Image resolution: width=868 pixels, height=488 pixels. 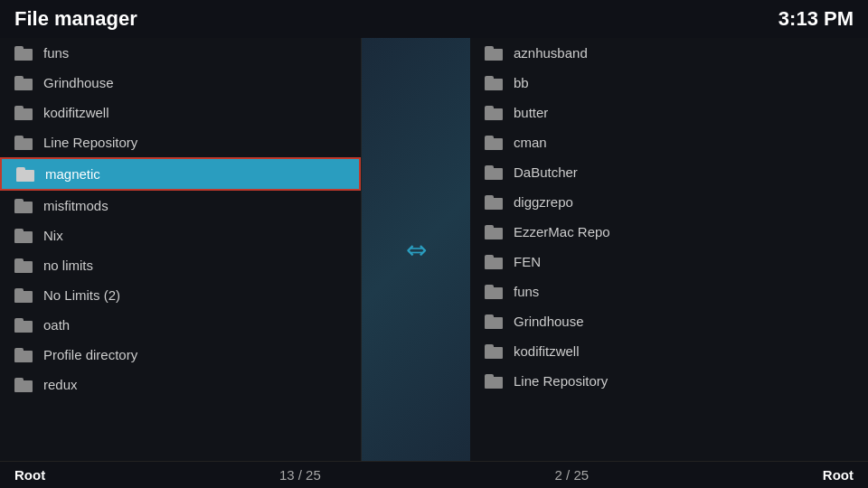 What do you see at coordinates (562, 231) in the screenshot?
I see `file-item-label: EzzerMac Repo` at bounding box center [562, 231].